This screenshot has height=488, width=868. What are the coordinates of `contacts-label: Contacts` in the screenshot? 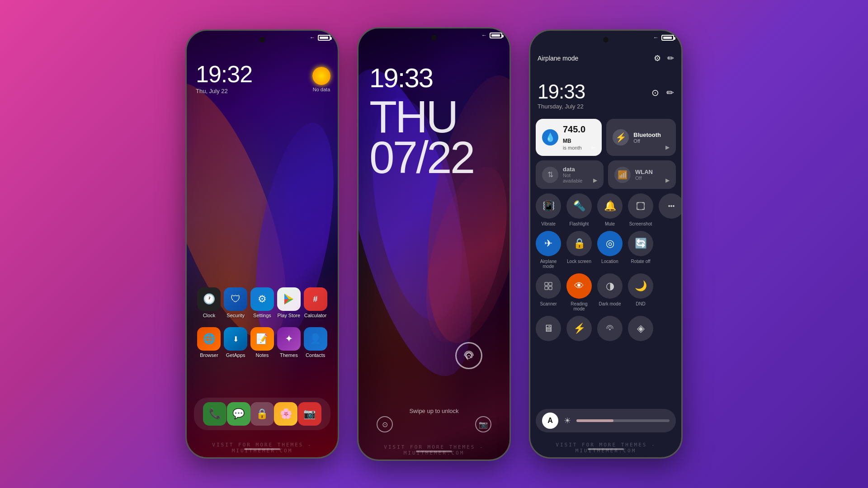 It's located at (316, 355).